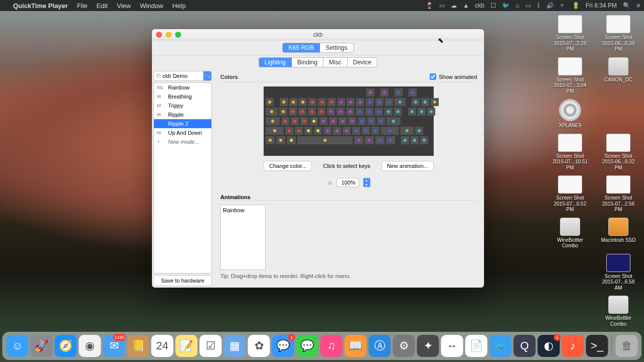 The width and height of the screenshot is (644, 362). I want to click on desktop-icon: Screen Shot 2015-07...10.51 PM, so click(570, 152).